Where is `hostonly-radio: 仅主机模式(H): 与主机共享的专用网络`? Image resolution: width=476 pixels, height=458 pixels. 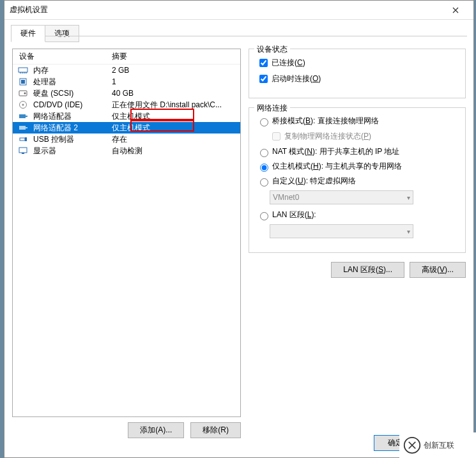 hostonly-radio: 仅主机模式(H): 与主机共享的专用网络 is located at coordinates (357, 166).